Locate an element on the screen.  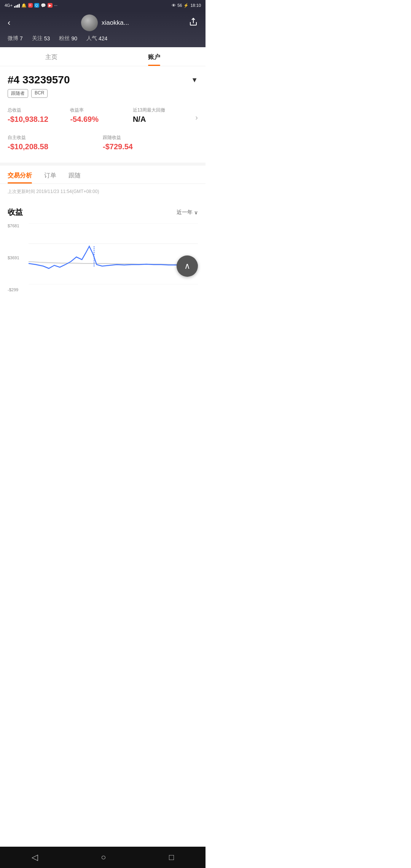
popularity-stat: 人气 424 is located at coordinates (97, 38).